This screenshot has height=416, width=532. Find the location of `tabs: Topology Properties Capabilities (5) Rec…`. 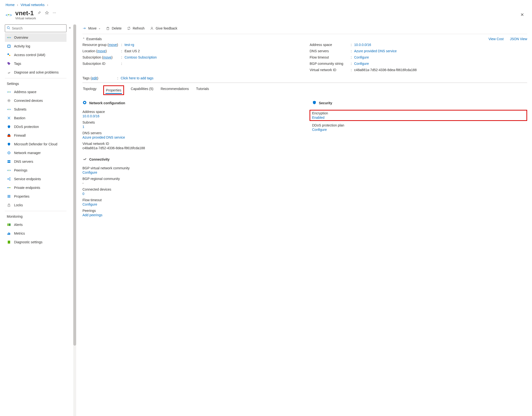

tabs: Topology Properties Capabilities (5) Rec… is located at coordinates (305, 89).